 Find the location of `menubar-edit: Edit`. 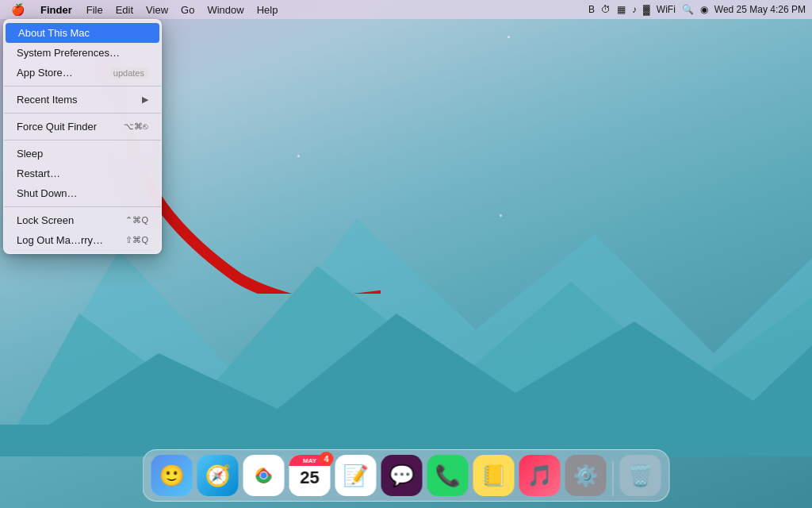

menubar-edit: Edit is located at coordinates (124, 10).